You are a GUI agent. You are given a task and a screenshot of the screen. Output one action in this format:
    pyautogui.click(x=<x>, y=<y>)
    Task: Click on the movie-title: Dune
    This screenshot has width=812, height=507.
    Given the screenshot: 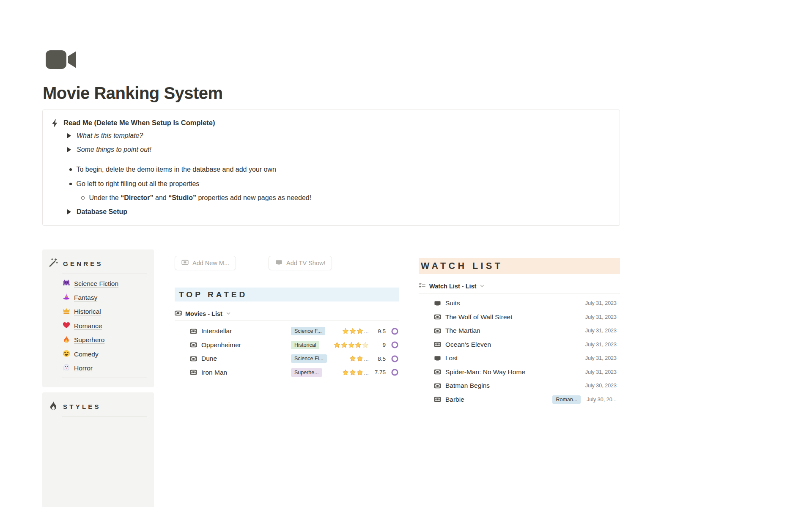 What is the action you would take?
    pyautogui.click(x=246, y=359)
    